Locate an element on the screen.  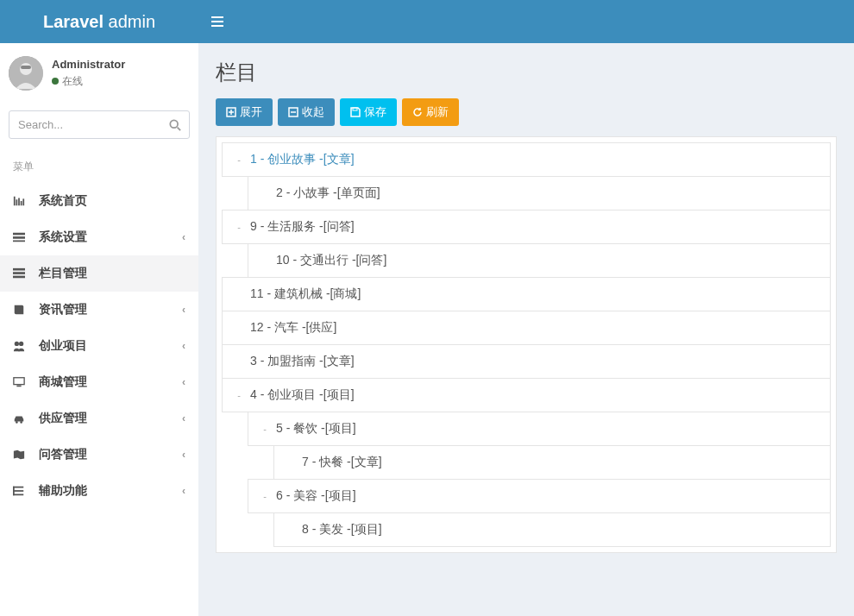
th-icon is located at coordinates (22, 491).